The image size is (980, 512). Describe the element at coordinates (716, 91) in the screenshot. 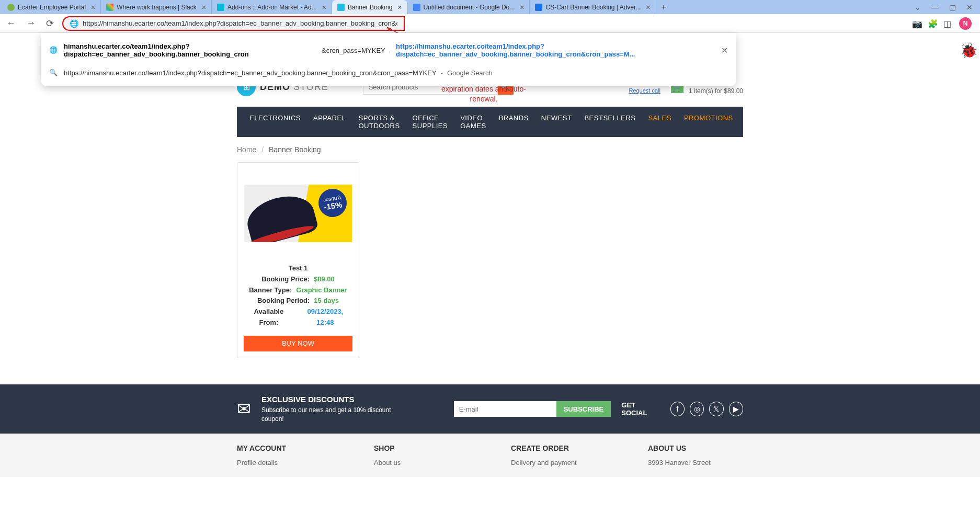

I see `cart-summary: 1 item(s) for $89.00` at that location.